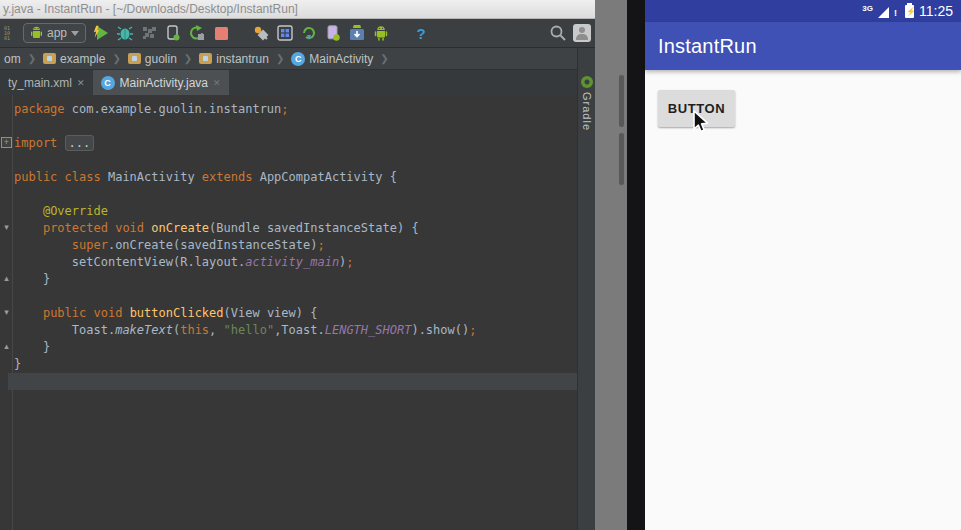 The height and width of the screenshot is (530, 961). I want to click on sync-project-gradle-icon, so click(309, 33).